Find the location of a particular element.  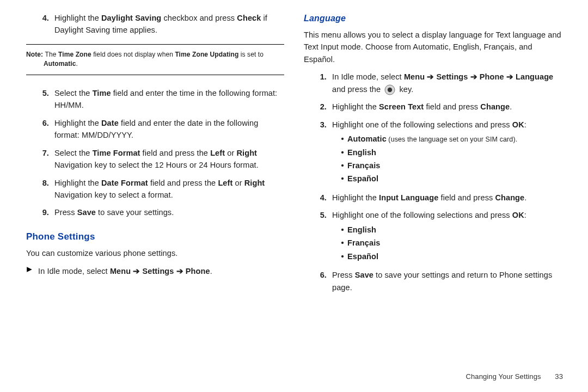

note-box: Note: The Time Zone field does not displ… is located at coordinates (155, 60).